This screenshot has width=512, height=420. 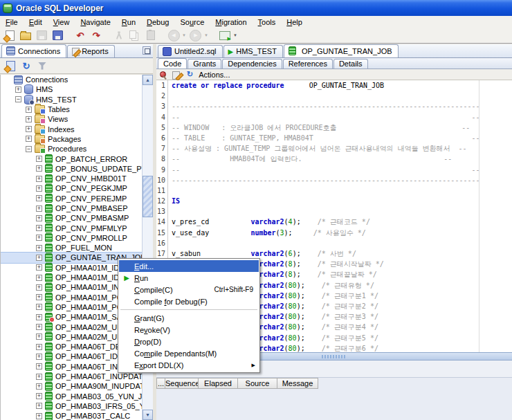 I want to click on tree-node-views: +Views, so click(x=72, y=119).